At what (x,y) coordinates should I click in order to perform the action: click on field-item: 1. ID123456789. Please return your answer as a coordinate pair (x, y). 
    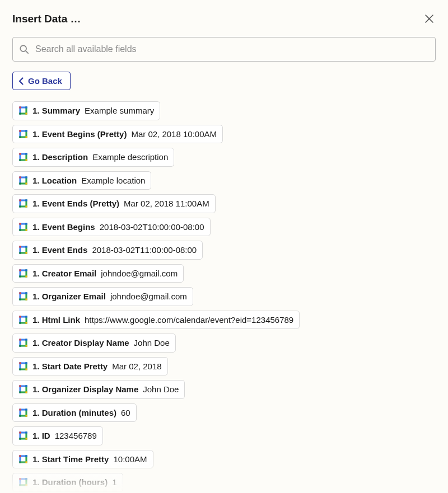
    Looking at the image, I should click on (58, 436).